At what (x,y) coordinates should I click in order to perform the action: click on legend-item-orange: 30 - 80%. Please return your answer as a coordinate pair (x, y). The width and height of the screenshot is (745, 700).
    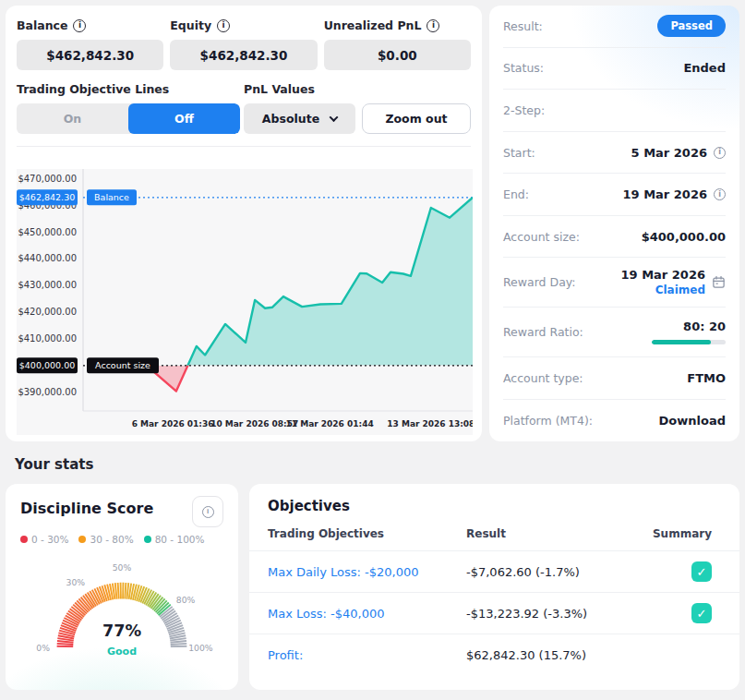
    Looking at the image, I should click on (105, 539).